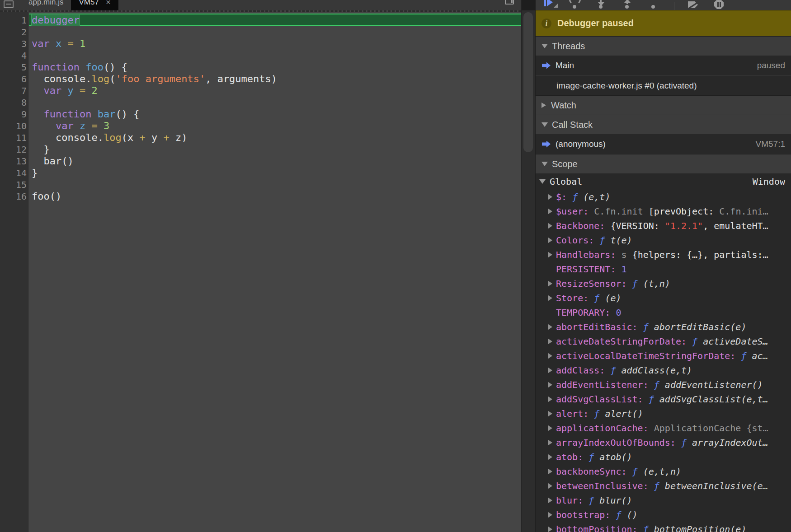  Describe the element at coordinates (14, 173) in the screenshot. I see `line-number: 14` at that location.